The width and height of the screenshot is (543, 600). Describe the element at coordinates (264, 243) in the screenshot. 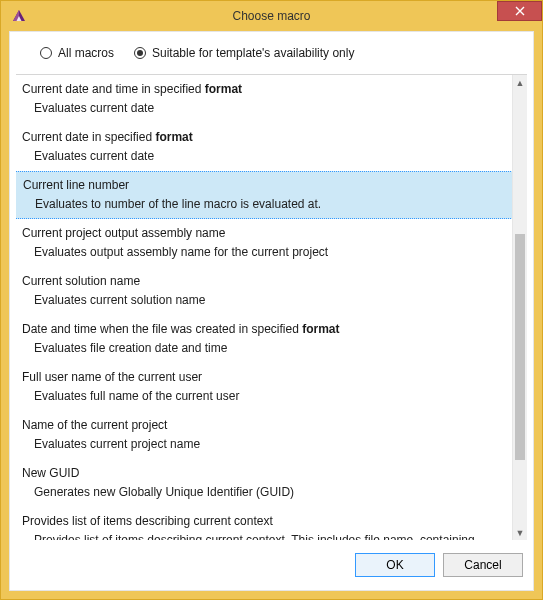

I see `macro-list-item: Current project output assembly nameEval…` at that location.